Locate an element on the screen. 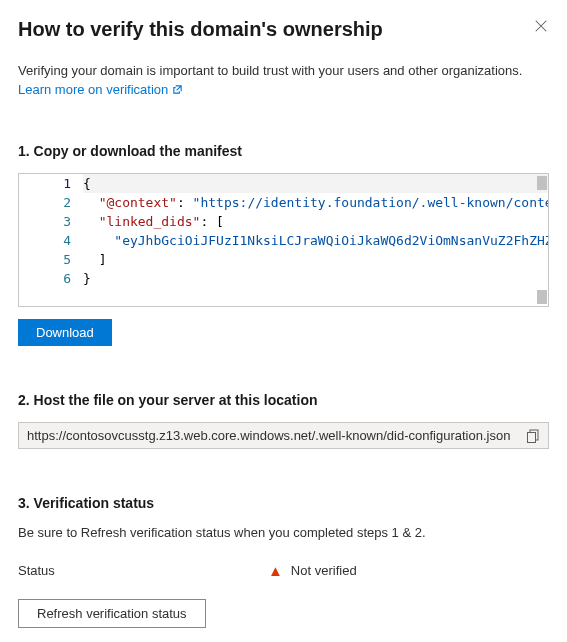  line-number: 2 is located at coordinates (51, 202).